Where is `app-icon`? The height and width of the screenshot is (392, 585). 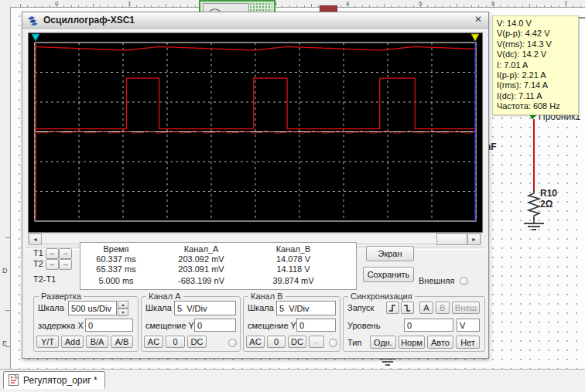 app-icon is located at coordinates (32, 20).